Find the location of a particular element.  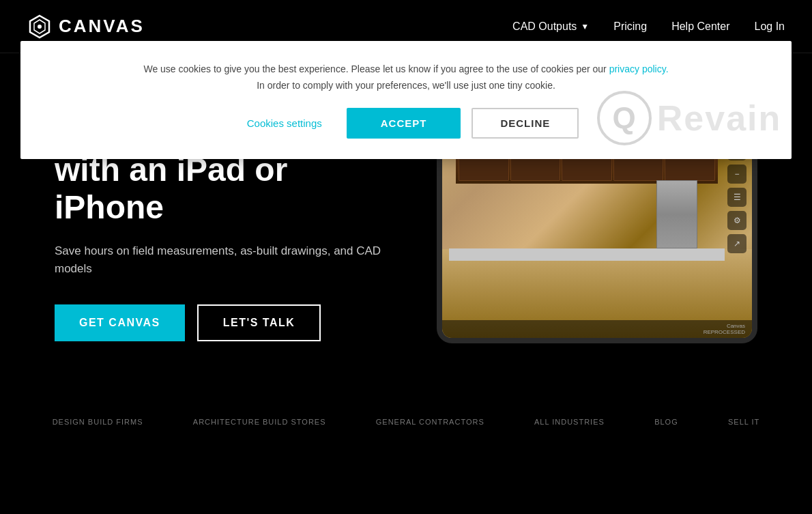

bottom-item-1: Design Build Firms is located at coordinates (98, 422).